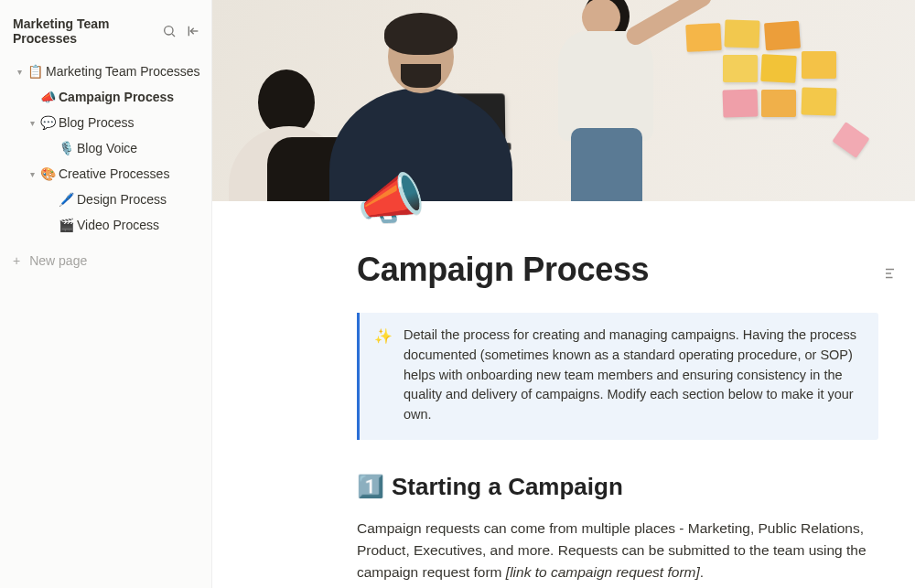 The height and width of the screenshot is (588, 915). Describe the element at coordinates (629, 101) in the screenshot. I see `cover-person` at that location.